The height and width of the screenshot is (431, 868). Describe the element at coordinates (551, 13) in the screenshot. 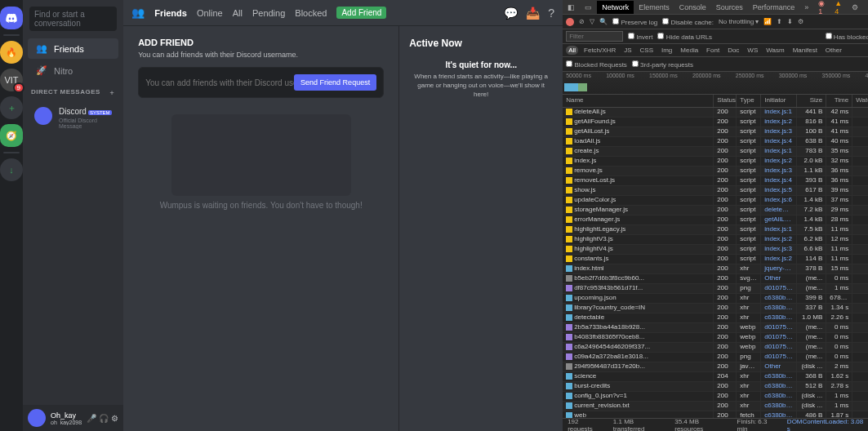

I see `help-icon: ?` at that location.